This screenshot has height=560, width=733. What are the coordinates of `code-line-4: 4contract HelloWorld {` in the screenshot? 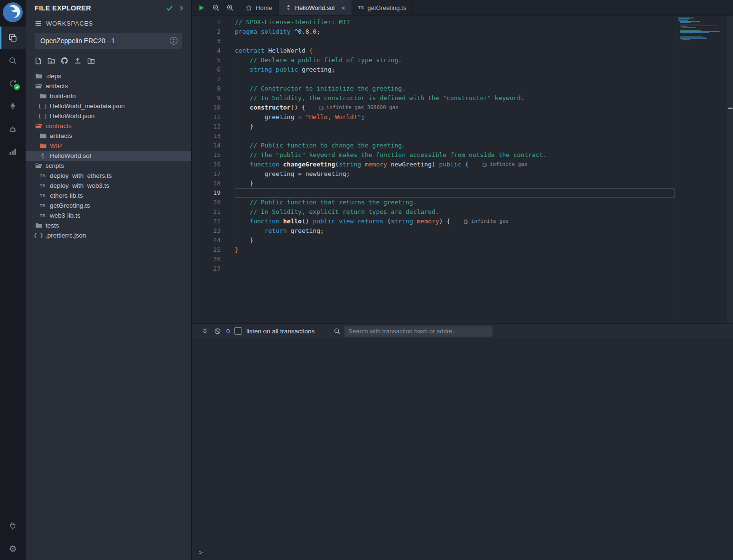 It's located at (434, 51).